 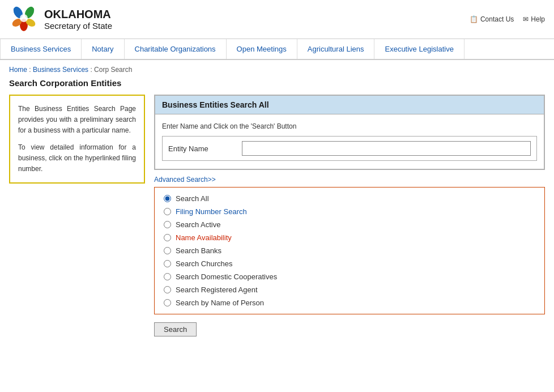 I want to click on breadcrumb: Home : Business Services : Corp Search, so click(x=277, y=68).